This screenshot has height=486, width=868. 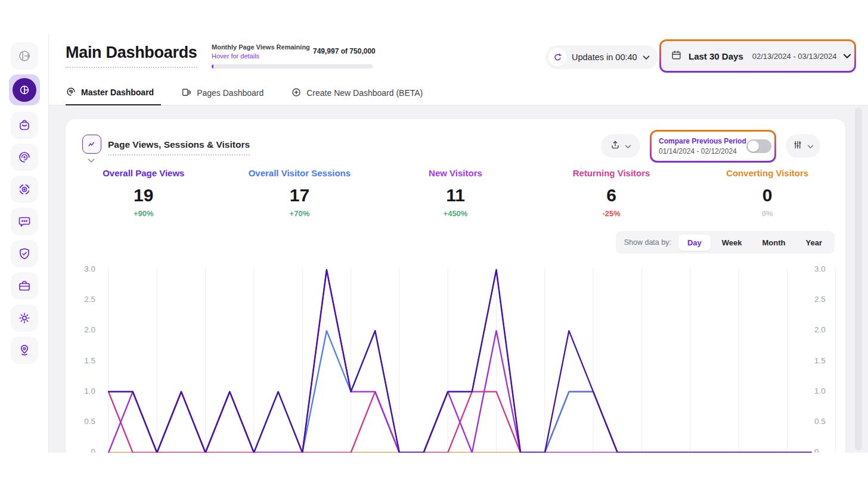 What do you see at coordinates (319, 51) in the screenshot?
I see `monthly-page-views-block: Monthly Page Views Remaining Hover for d…` at bounding box center [319, 51].